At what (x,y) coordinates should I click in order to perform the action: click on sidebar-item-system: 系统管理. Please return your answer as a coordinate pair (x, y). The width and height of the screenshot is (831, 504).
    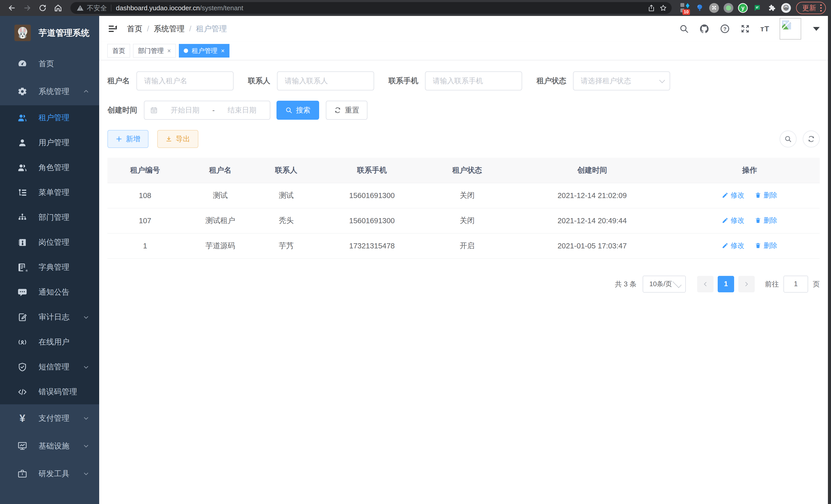
    Looking at the image, I should click on (50, 91).